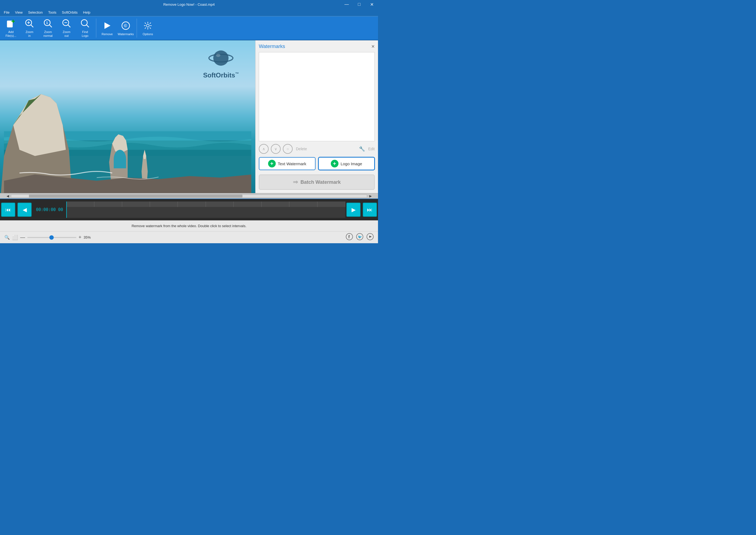  I want to click on options-button: Options, so click(148, 28).